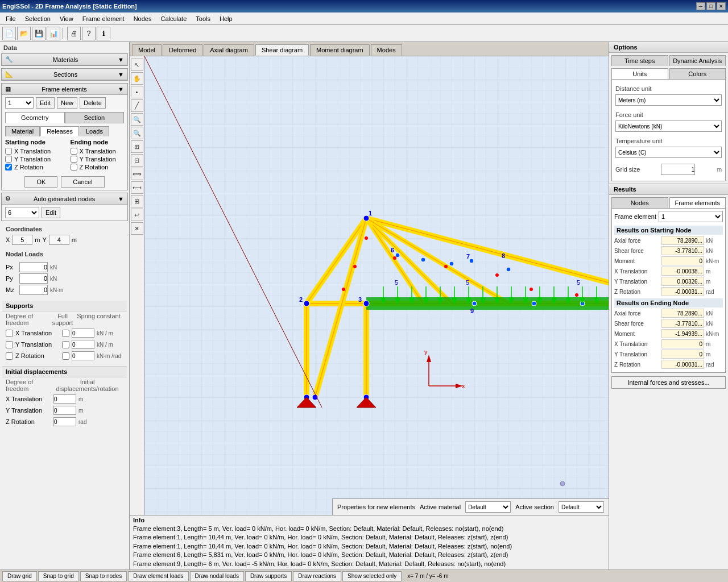  I want to click on menu-calculate: Calculate, so click(173, 19).